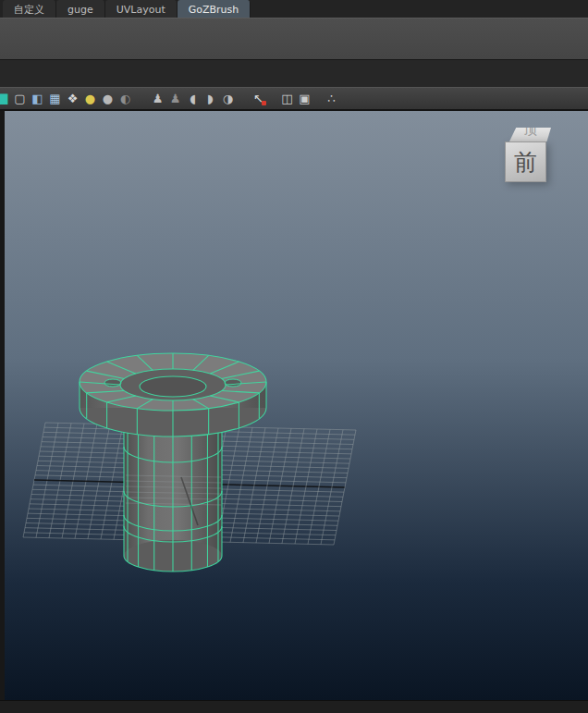 Image resolution: width=588 pixels, height=713 pixels. I want to click on shelf-tab-自定义: 自定义, so click(30, 9).